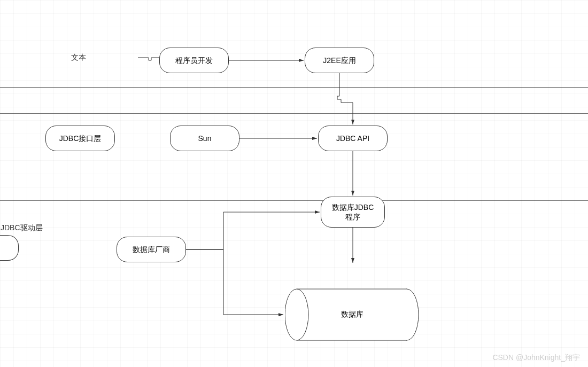 The width and height of the screenshot is (588, 367). Describe the element at coordinates (205, 138) in the screenshot. I see `node-sun: Sun` at that location.